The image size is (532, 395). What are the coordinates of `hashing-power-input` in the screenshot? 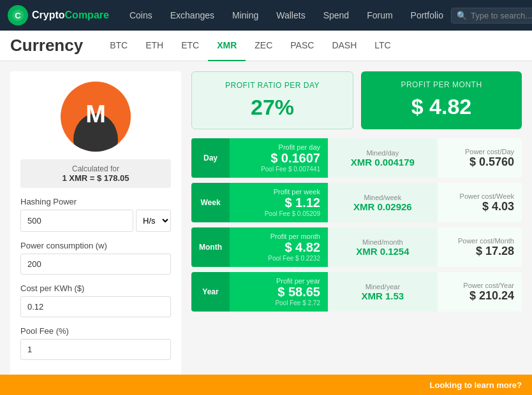 It's located at (77, 220).